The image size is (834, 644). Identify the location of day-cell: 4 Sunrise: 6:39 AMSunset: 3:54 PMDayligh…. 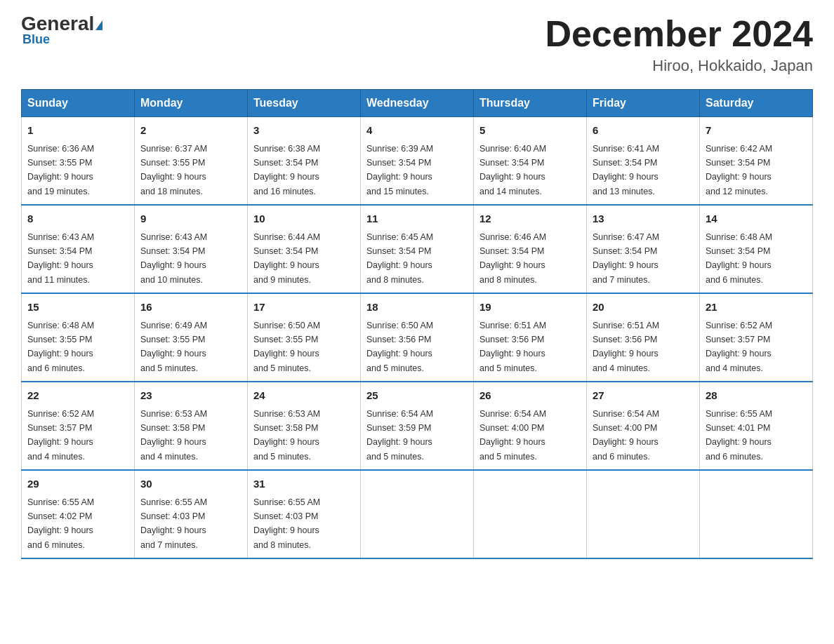
(417, 161).